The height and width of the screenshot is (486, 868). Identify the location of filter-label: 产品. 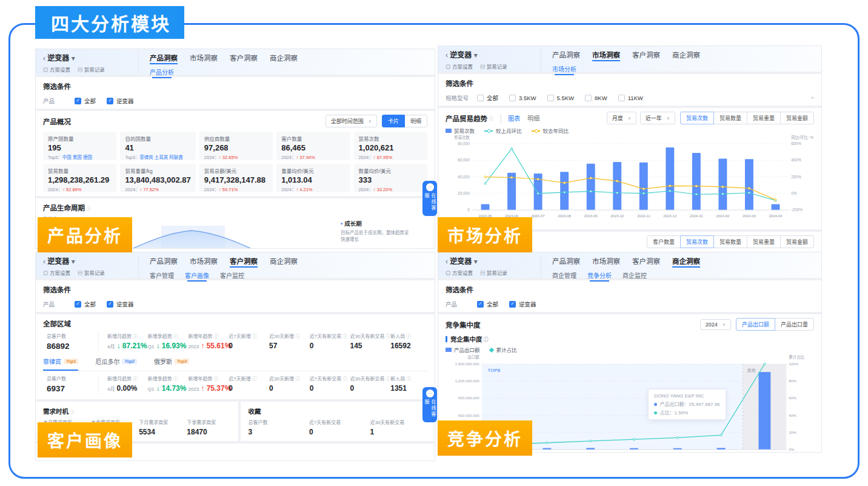
(461, 304).